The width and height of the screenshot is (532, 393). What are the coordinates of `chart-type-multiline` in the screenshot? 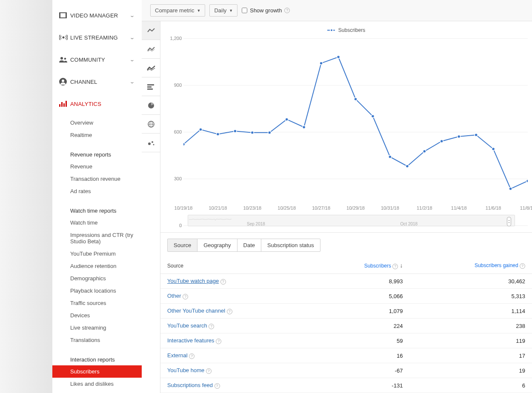 It's located at (151, 68).